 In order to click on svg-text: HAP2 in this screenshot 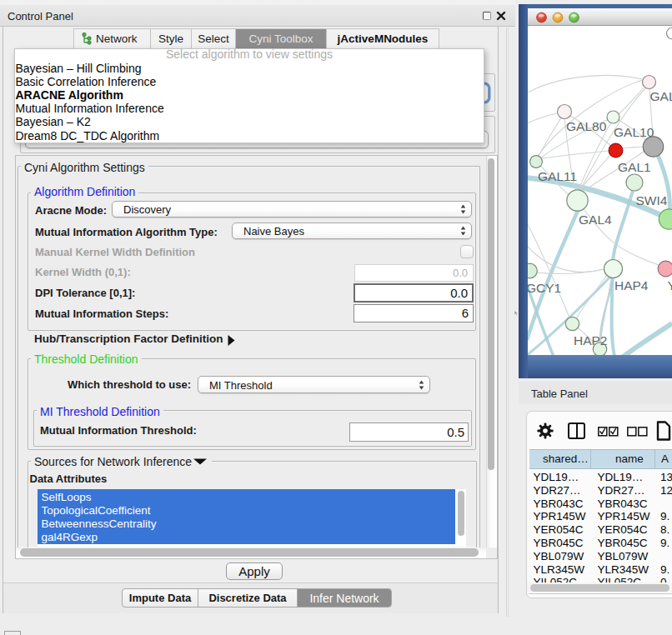, I will do `click(590, 340)`.